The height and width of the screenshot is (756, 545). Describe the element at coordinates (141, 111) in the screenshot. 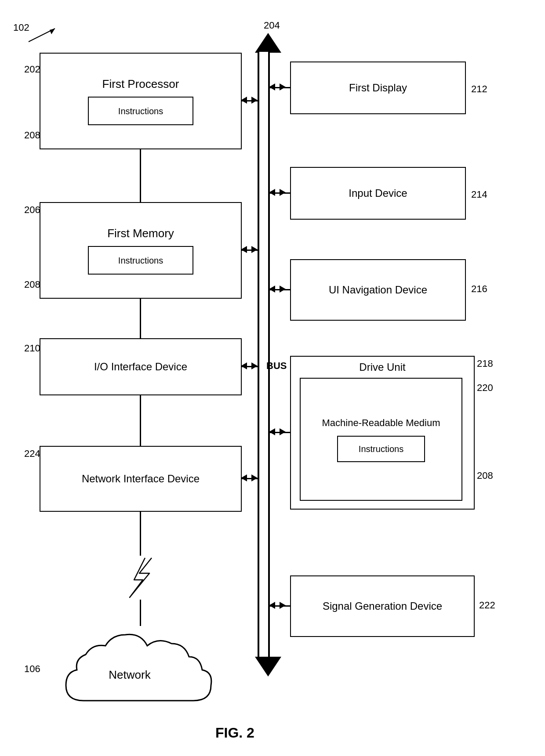

I see `instructions-label-1: Instructions` at that location.